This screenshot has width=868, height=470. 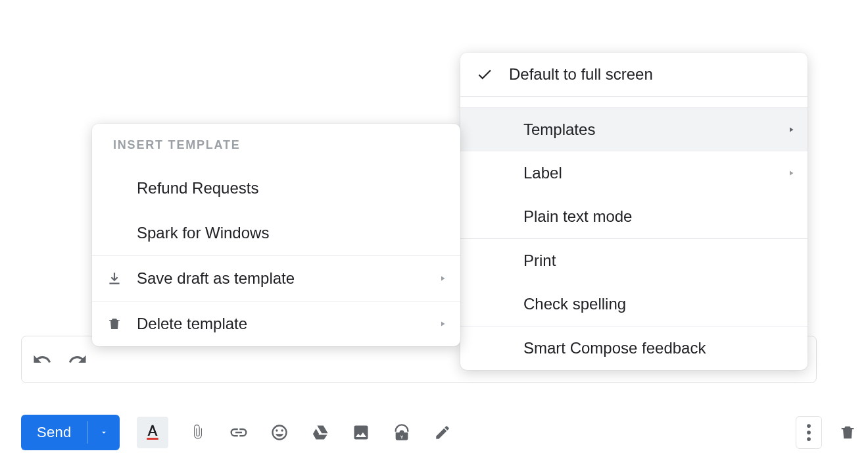 I want to click on redo-icon, so click(x=78, y=359).